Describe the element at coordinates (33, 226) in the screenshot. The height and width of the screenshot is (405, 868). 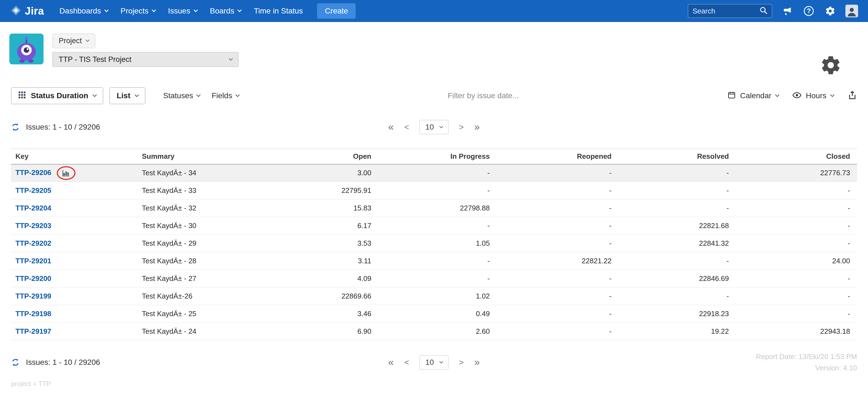
I see `issue-key-link: TTP-29203` at that location.